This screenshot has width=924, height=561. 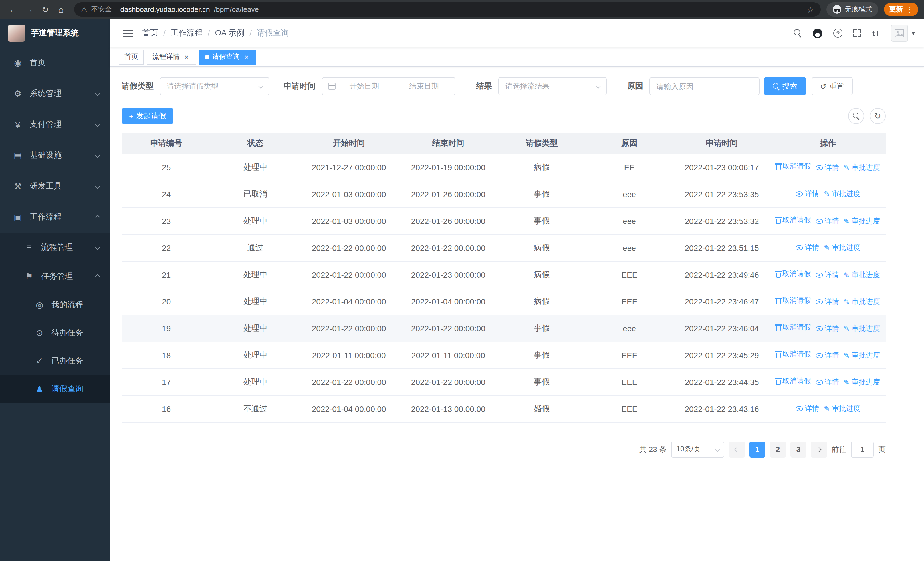 What do you see at coordinates (705, 86) in the screenshot?
I see `reason-input` at bounding box center [705, 86].